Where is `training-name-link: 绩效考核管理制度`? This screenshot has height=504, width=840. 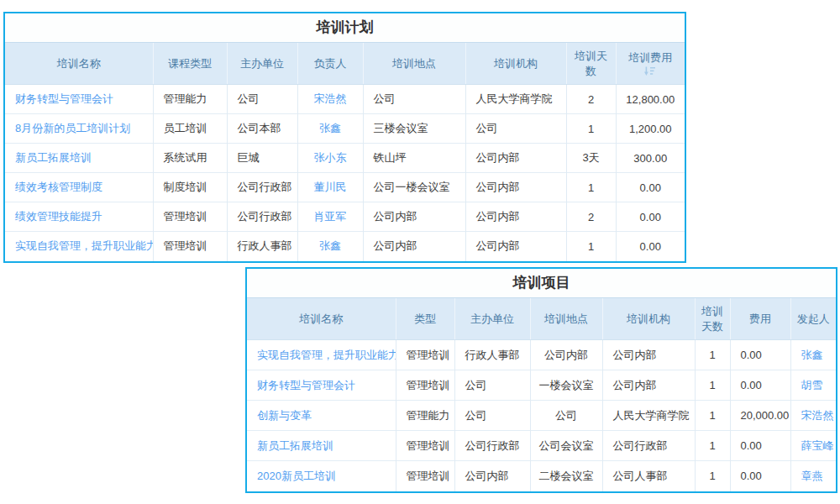
training-name-link: 绩效考核管理制度 is located at coordinates (59, 186).